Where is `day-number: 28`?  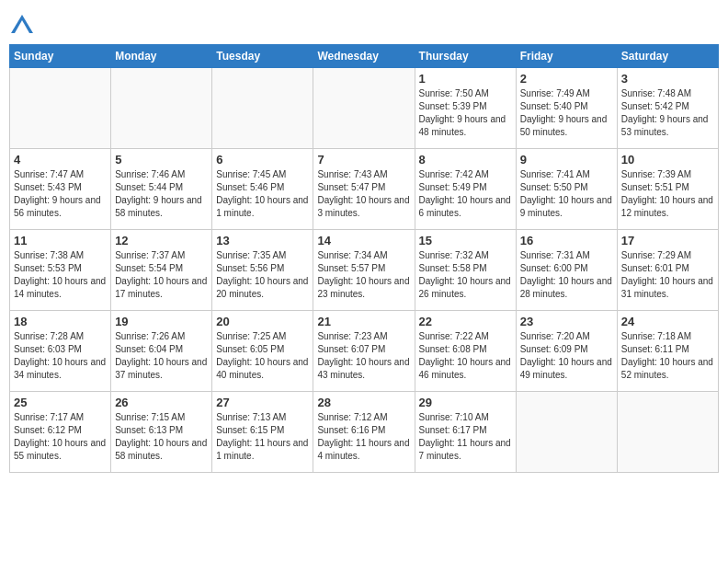 day-number: 28 is located at coordinates (364, 403).